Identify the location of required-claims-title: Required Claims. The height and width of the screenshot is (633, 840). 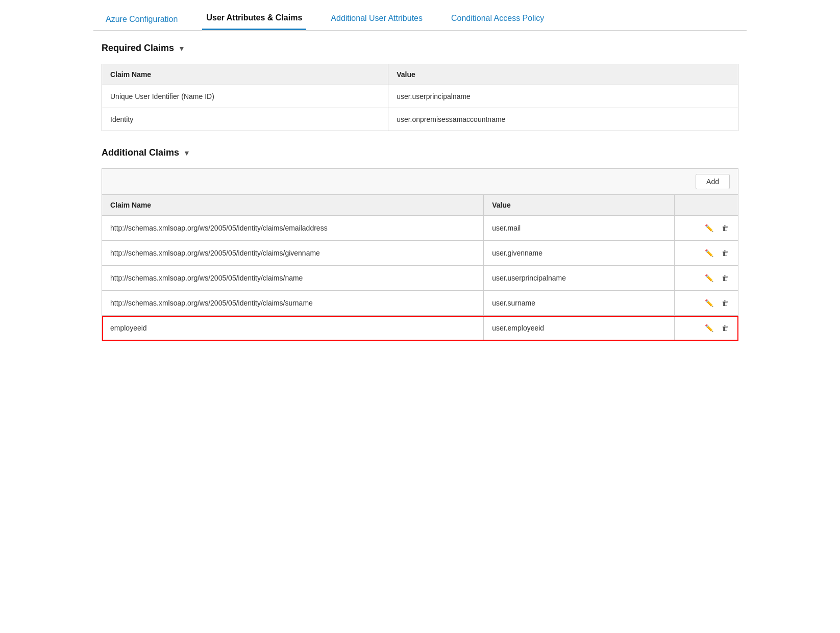
(138, 48).